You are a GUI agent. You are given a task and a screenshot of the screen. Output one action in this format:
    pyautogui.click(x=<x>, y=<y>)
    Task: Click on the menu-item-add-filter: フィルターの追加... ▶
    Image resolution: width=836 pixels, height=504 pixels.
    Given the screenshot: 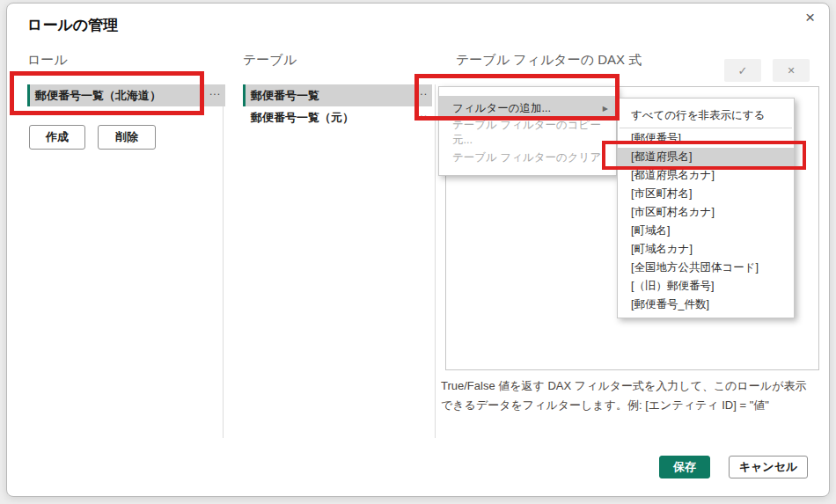 What is the action you would take?
    pyautogui.click(x=528, y=108)
    